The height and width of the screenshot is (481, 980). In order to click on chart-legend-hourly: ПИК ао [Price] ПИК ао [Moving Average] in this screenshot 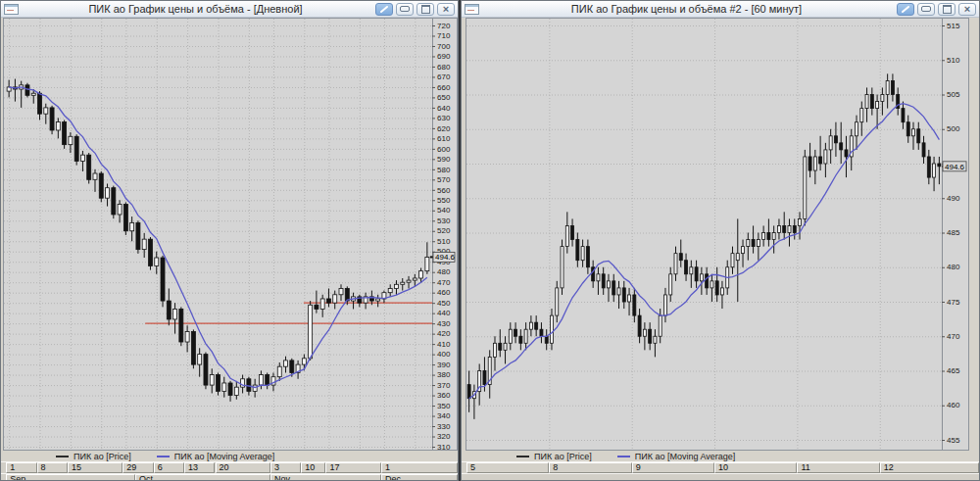, I will do `click(720, 457)`.